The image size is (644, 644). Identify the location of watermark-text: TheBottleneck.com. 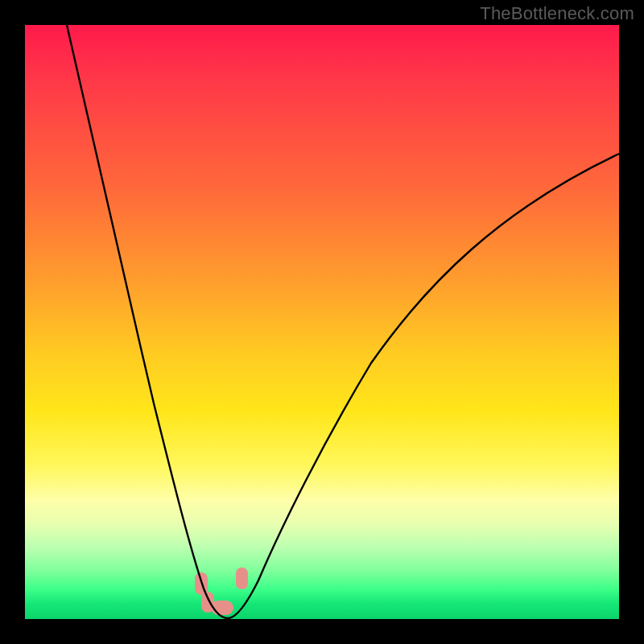
(557, 14).